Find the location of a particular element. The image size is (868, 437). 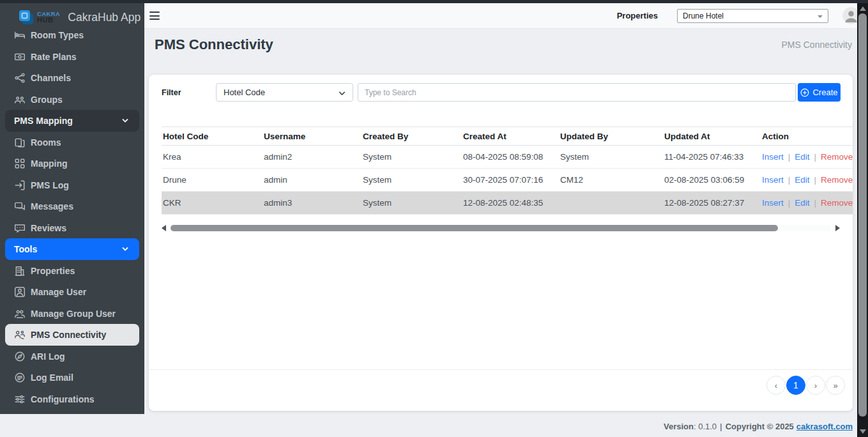

sidebar-item-properties: Properties is located at coordinates (72, 271).